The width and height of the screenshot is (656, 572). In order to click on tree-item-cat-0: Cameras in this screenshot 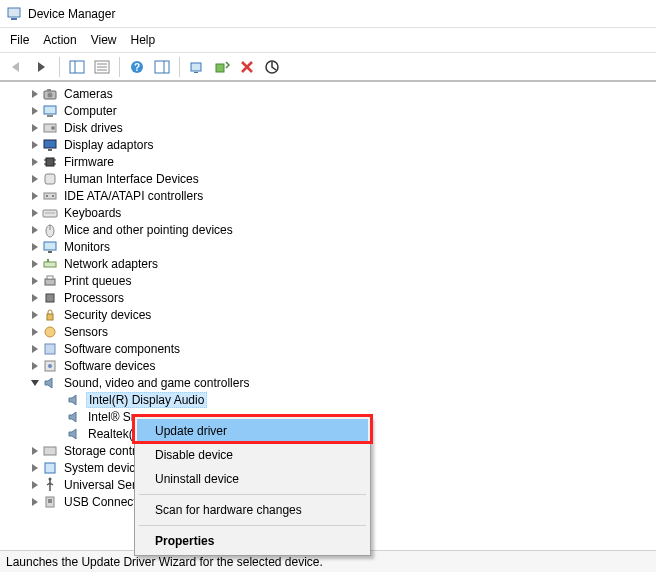, I will do `click(330, 94)`.